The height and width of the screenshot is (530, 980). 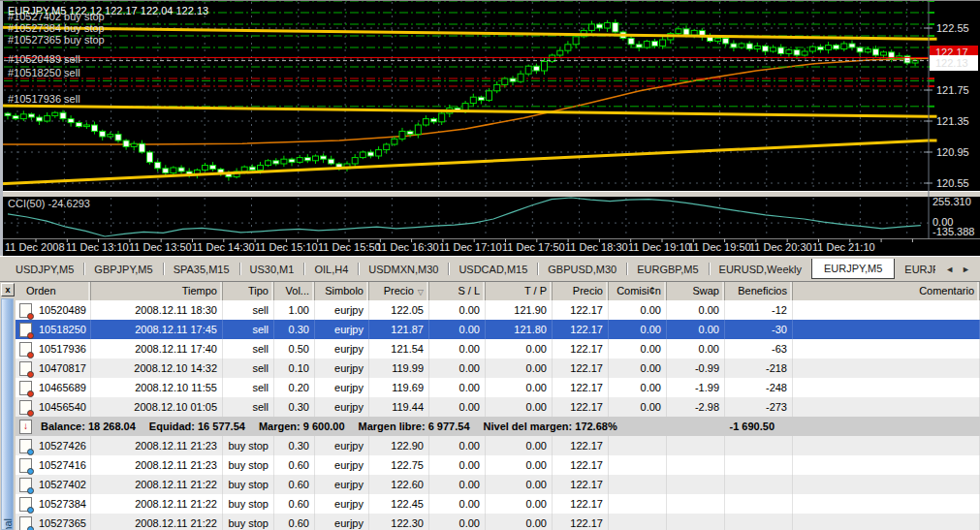 I want to click on order-time-cell: 2008.12.11 21:23, so click(x=157, y=446).